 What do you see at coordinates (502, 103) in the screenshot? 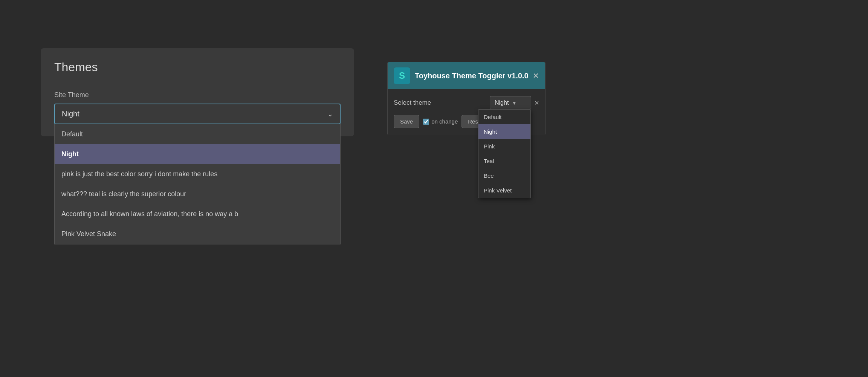
I see `ext-selected-theme: Night` at bounding box center [502, 103].